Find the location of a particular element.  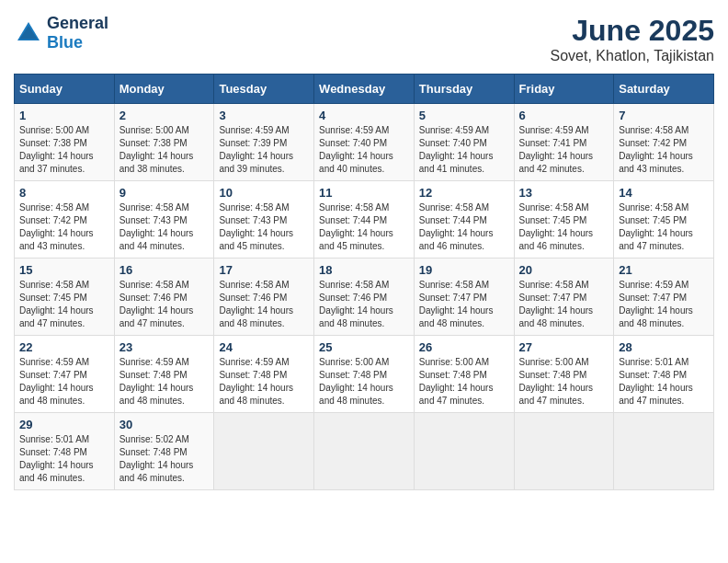

logo-icon is located at coordinates (28, 33).